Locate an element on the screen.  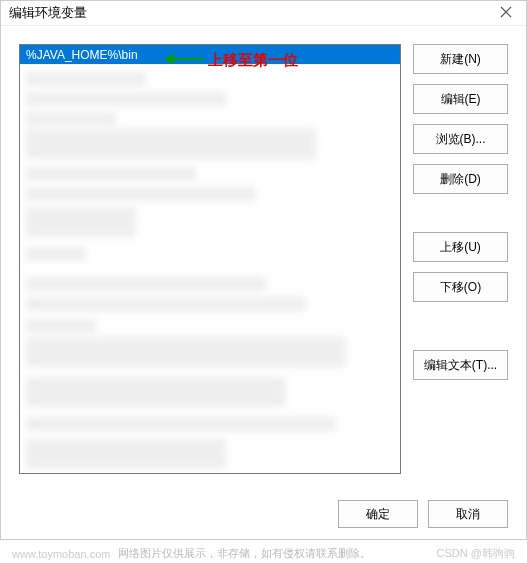
ok-button: 确定 is located at coordinates (378, 514).